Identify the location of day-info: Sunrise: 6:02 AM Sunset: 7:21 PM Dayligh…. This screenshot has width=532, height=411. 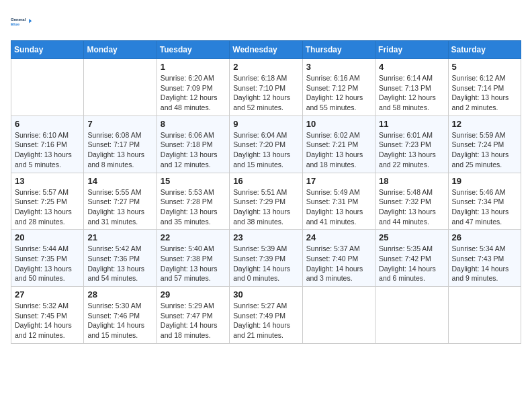
(339, 150).